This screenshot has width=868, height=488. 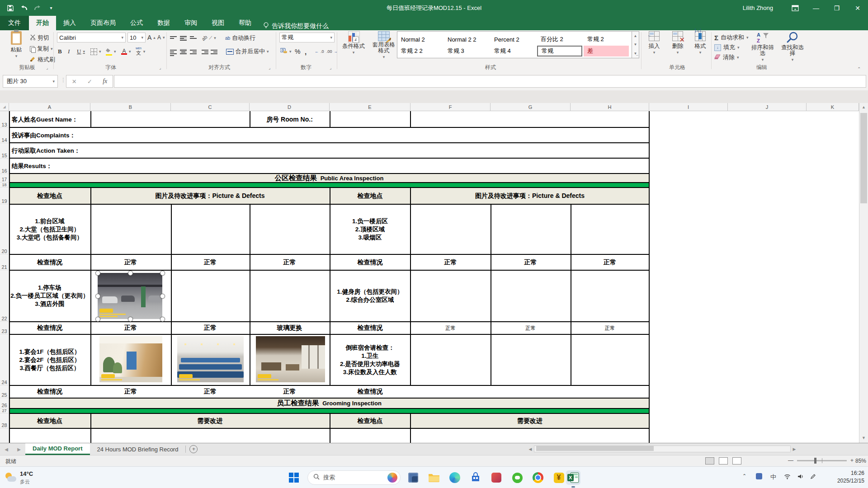 I want to click on cell-g21: 正常, so click(x=531, y=262).